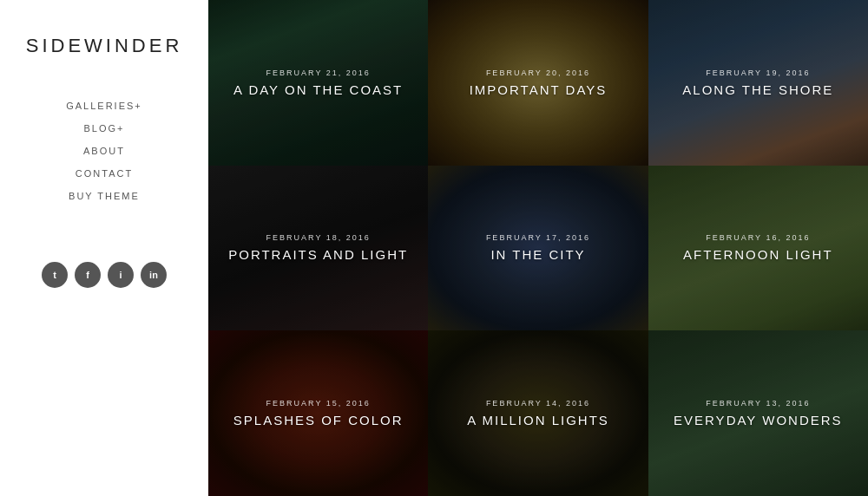 Image resolution: width=868 pixels, height=496 pixels. What do you see at coordinates (538, 90) in the screenshot?
I see `grid-title: IMPORTANT DAYS` at bounding box center [538, 90].